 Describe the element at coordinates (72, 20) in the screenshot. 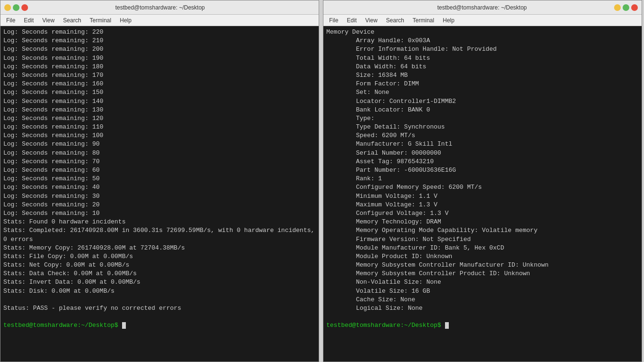

I see `left-menu-search: Search` at that location.